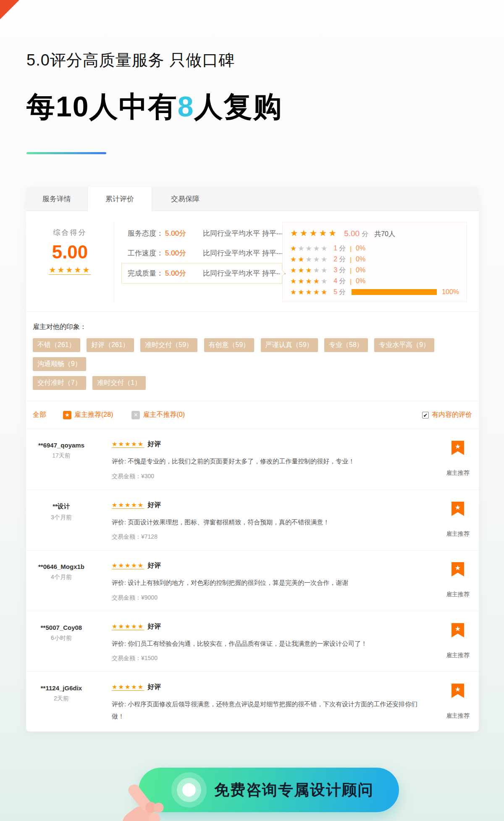  I want to click on distribution-row-3: ★★★★★ 3 分 | 0%, so click(375, 270).